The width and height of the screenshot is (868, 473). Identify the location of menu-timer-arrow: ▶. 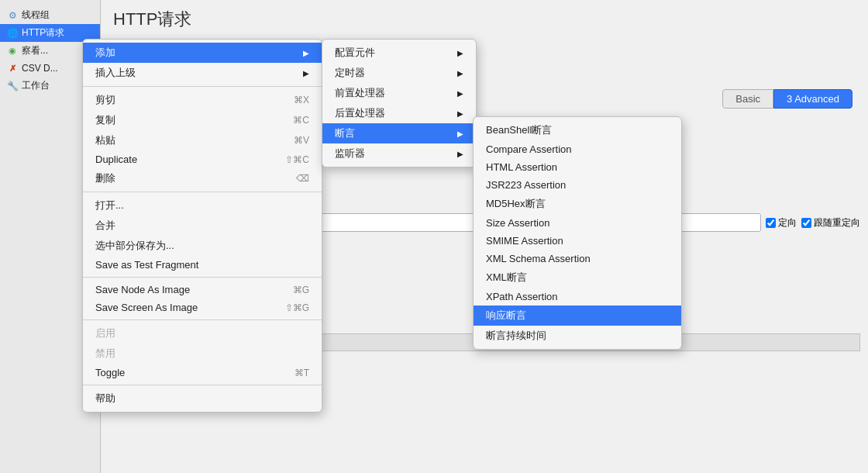
(460, 73).